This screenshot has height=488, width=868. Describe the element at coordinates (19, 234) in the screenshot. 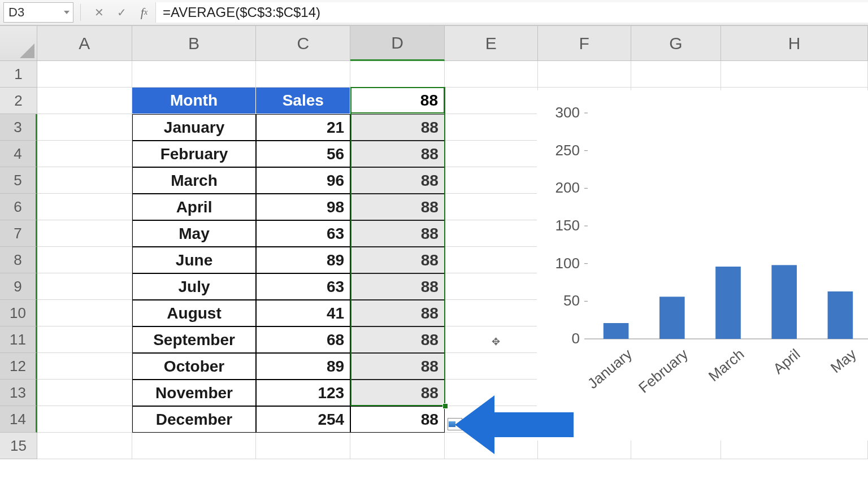

I see `row-header-7: 7` at that location.